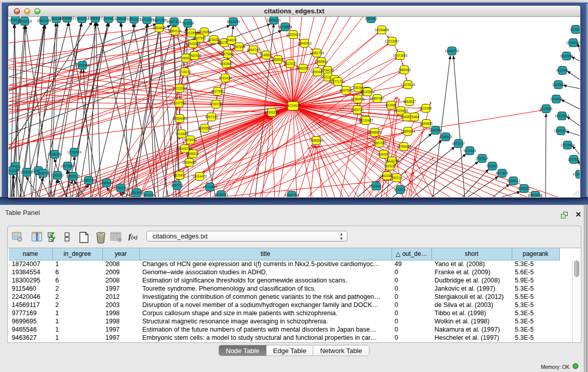  I want to click on svg-text: 16154808, so click(382, 30).